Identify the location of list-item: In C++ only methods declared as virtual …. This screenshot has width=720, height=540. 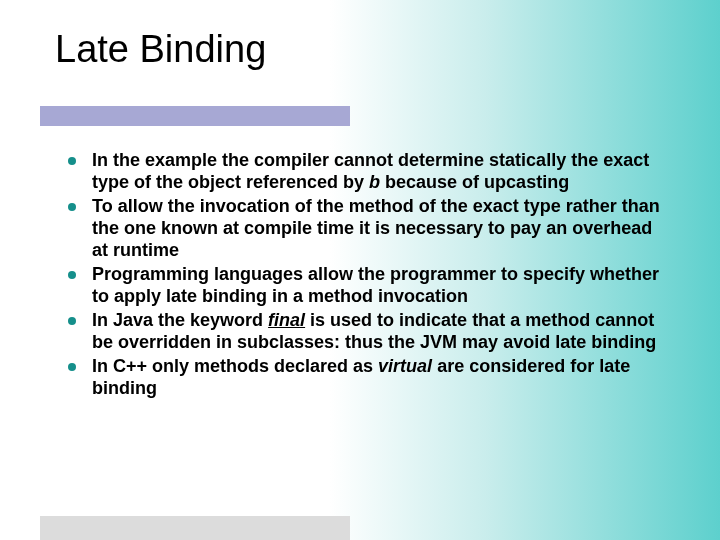
(369, 378).